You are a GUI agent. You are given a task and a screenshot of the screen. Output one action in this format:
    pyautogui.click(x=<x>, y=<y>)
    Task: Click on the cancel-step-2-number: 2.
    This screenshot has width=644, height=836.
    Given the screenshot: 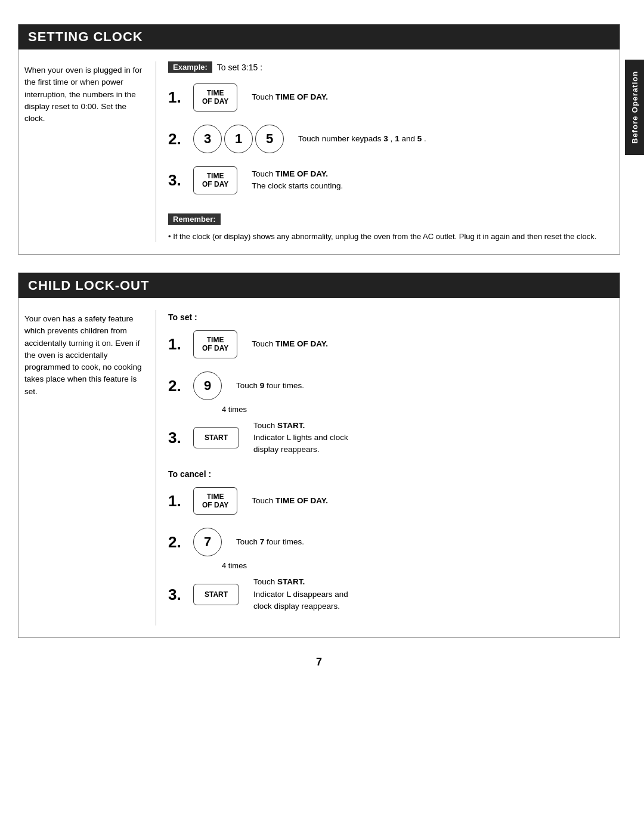 What is the action you would take?
    pyautogui.click(x=177, y=542)
    